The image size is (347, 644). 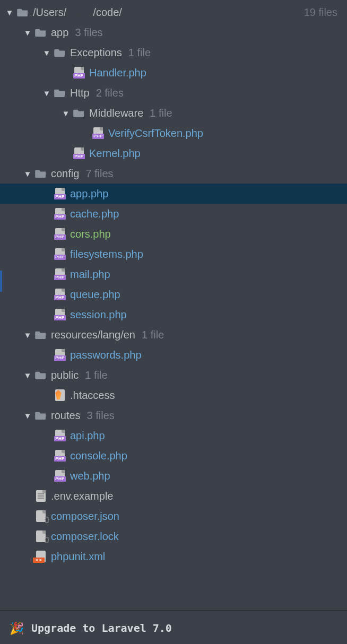 What do you see at coordinates (174, 12) in the screenshot?
I see `tree-row-root: ▼ /Users/xxxxx/code/xxxxxxx 19 files` at bounding box center [174, 12].